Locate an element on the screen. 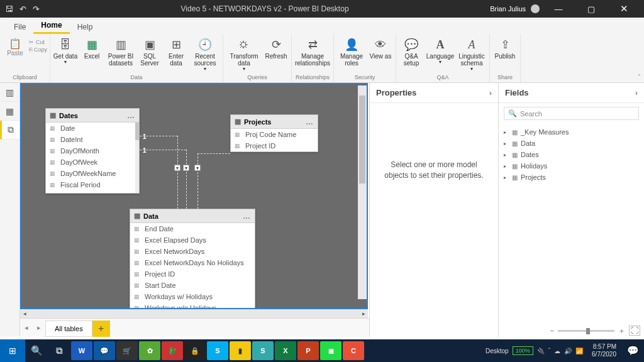 The image size is (644, 362). fit-to-page-icon: ⛶ is located at coordinates (635, 331).